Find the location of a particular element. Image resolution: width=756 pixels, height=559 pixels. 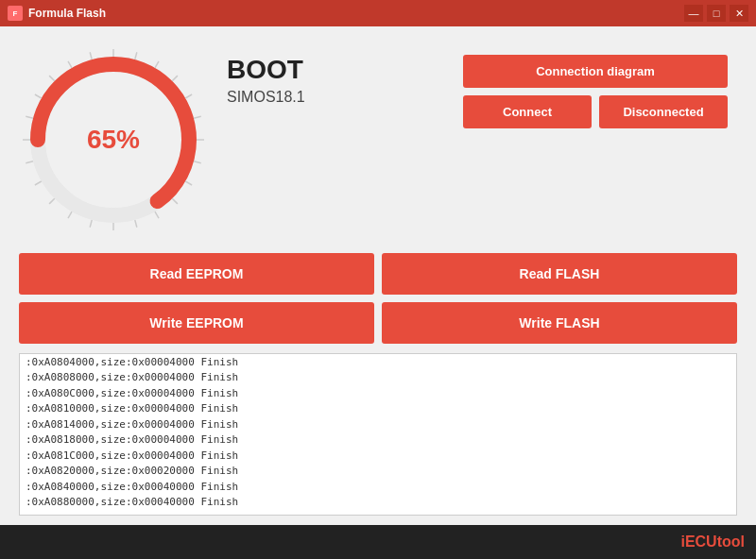

window-controls: — □ ✕ is located at coordinates (716, 13).